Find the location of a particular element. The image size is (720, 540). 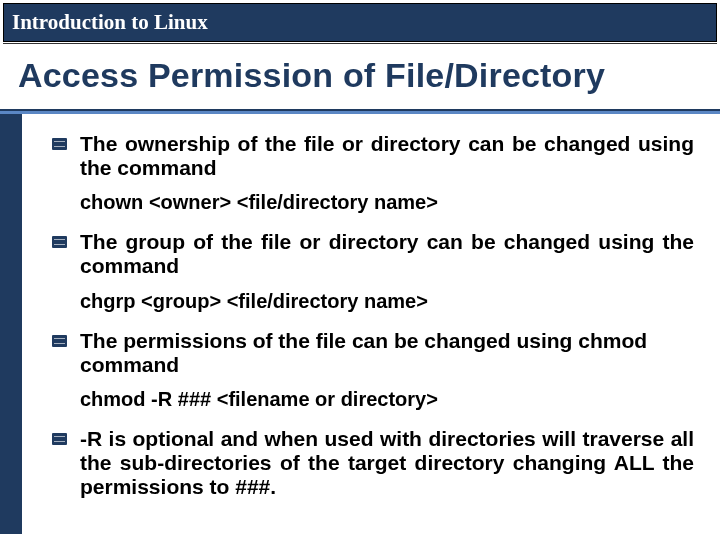

bullet-item: The group of the file or directory can b… is located at coordinates (373, 254).